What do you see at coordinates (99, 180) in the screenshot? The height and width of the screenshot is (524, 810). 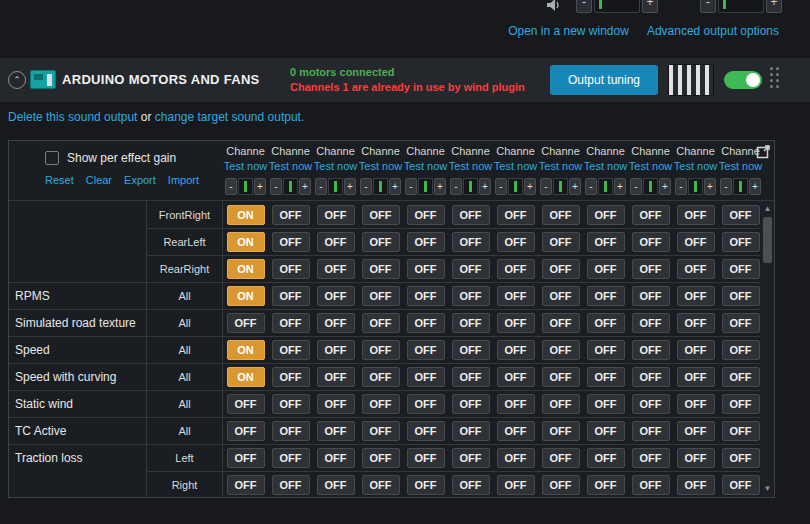 I see `clear-link: Clear` at bounding box center [99, 180].